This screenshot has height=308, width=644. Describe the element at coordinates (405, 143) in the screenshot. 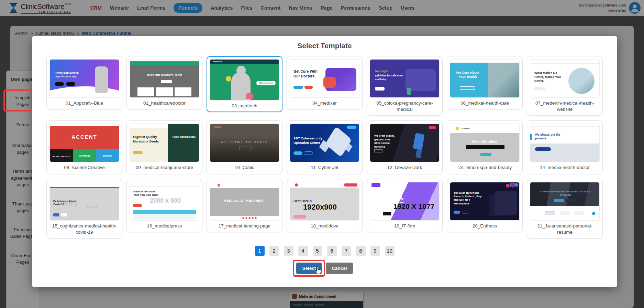

I see `template-thumbnail: We craft digital, graphic and dimensiona…` at that location.